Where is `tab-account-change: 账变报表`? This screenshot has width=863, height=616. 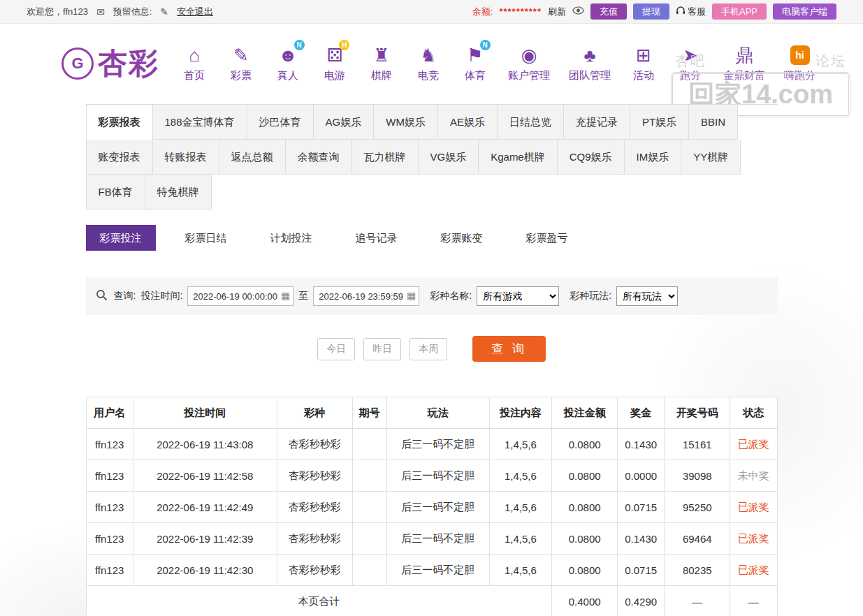 tab-account-change: 账变报表 is located at coordinates (120, 157).